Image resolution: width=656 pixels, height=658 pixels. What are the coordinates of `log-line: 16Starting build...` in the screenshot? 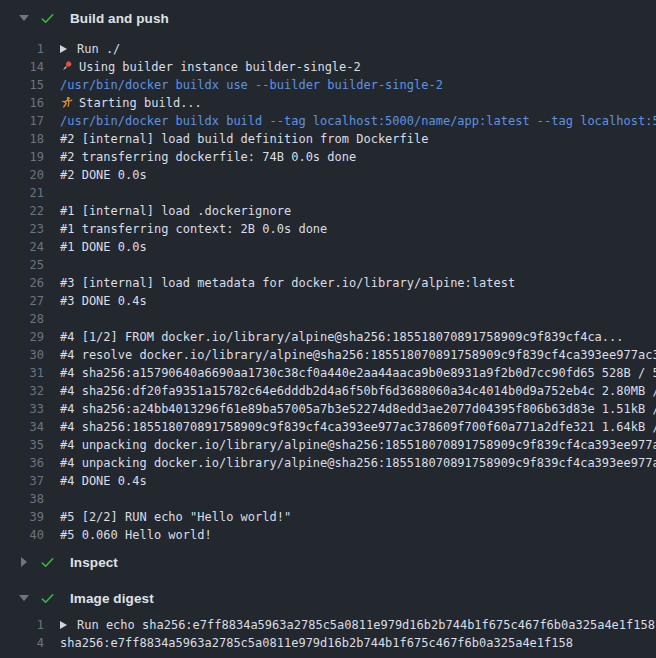 It's located at (328, 103).